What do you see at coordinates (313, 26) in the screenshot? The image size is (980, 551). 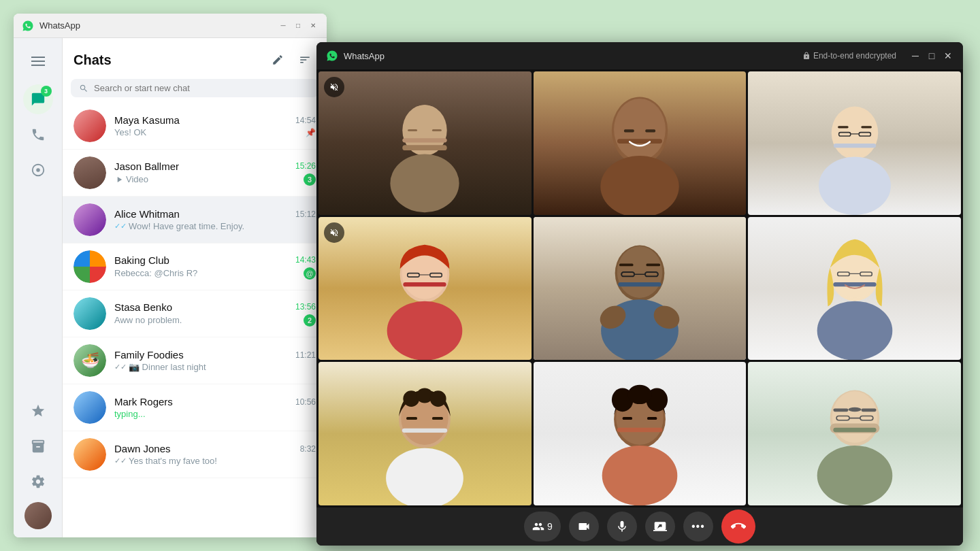 I see `close-button: ✕` at bounding box center [313, 26].